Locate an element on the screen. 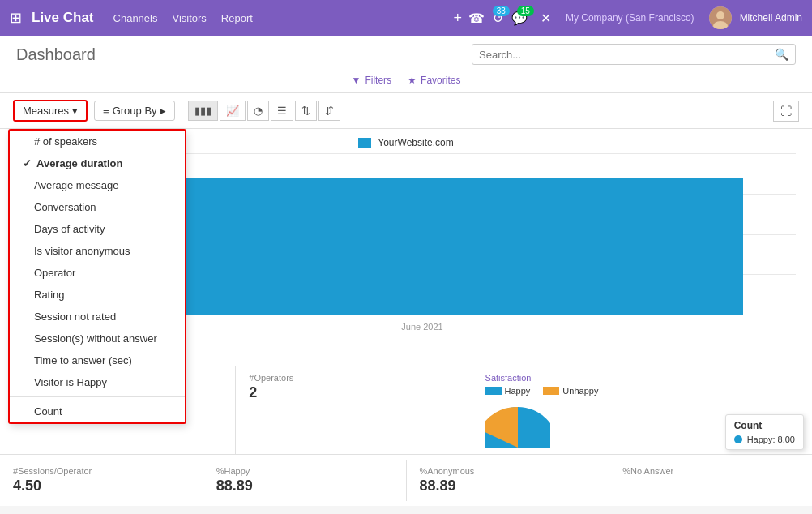 This screenshot has width=812, height=514. stat-anonymous: %Anonymous 88.89 is located at coordinates (509, 480).